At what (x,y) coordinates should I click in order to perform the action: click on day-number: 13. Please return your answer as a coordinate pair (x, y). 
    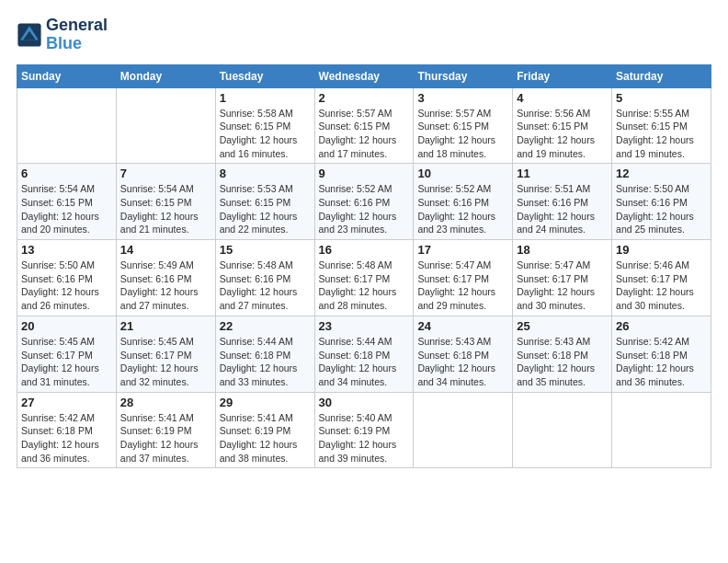
    Looking at the image, I should click on (66, 250).